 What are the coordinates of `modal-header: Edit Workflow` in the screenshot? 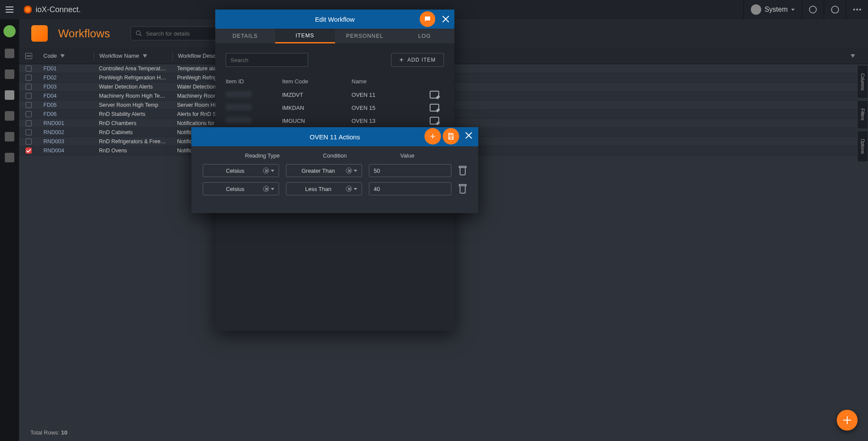 It's located at (335, 19).